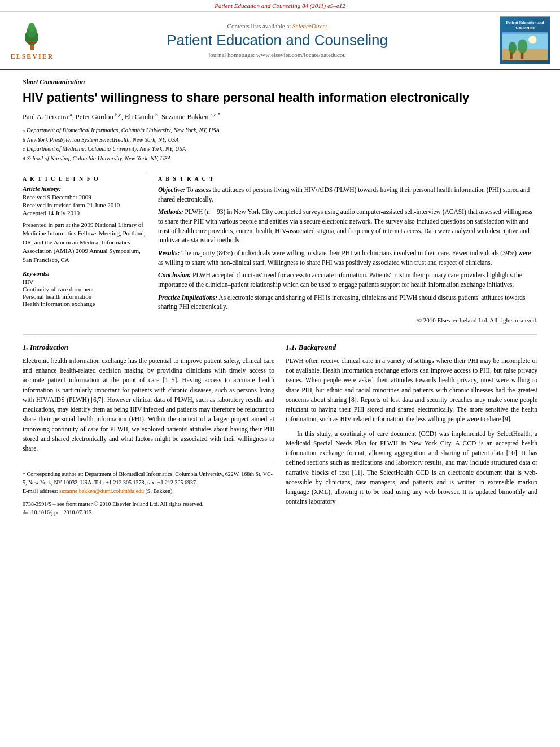 Image resolution: width=560 pixels, height=747 pixels. Describe the element at coordinates (174, 275) in the screenshot. I see `conclusion-label: Conclusion:` at that location.